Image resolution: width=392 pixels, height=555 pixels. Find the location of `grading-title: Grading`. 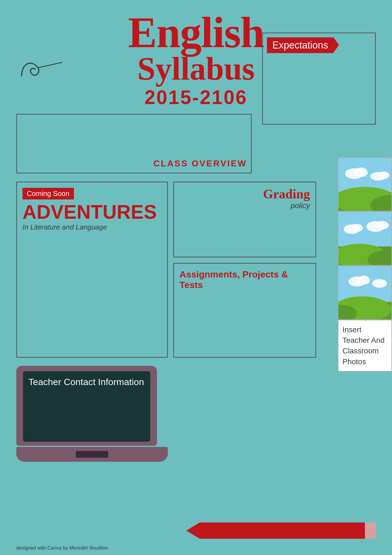

grading-title: Grading is located at coordinates (286, 194).